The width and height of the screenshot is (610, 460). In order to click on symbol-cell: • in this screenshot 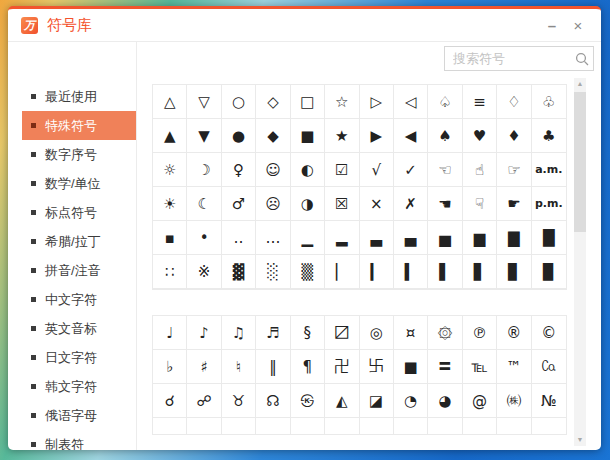, I will do `click(204, 238)`.